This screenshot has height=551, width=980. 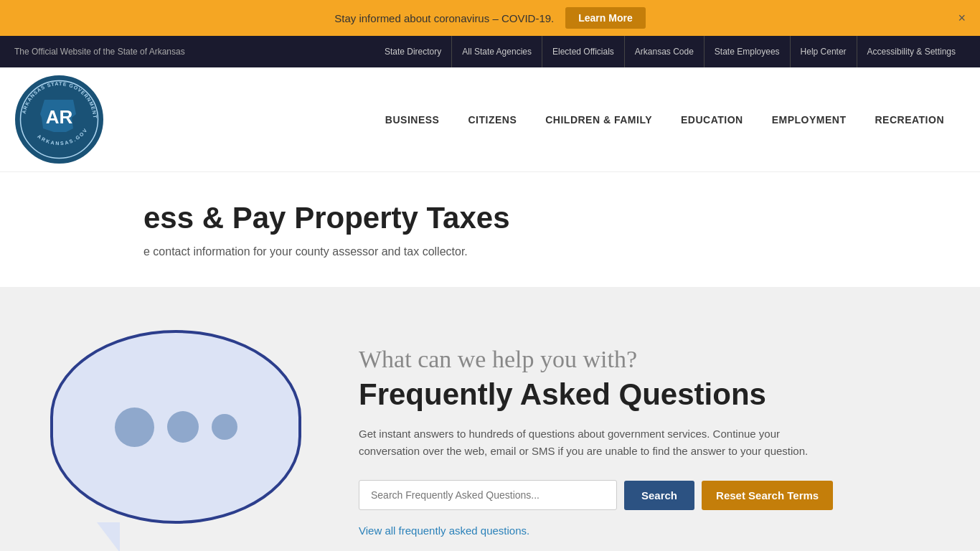 I want to click on covid-message: Stay informed about coronavirus – COVID-…, so click(x=444, y=19).